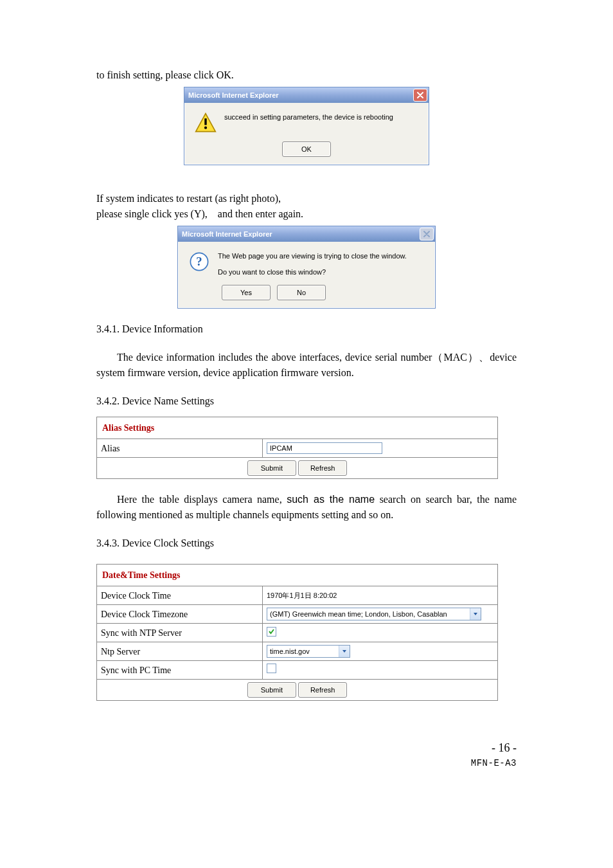  I want to click on sync-ntp-value, so click(380, 633).